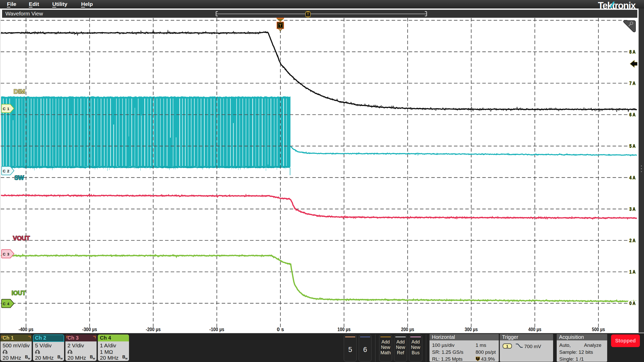 This screenshot has height=362, width=644. I want to click on svg-text: 7 A, so click(632, 83).